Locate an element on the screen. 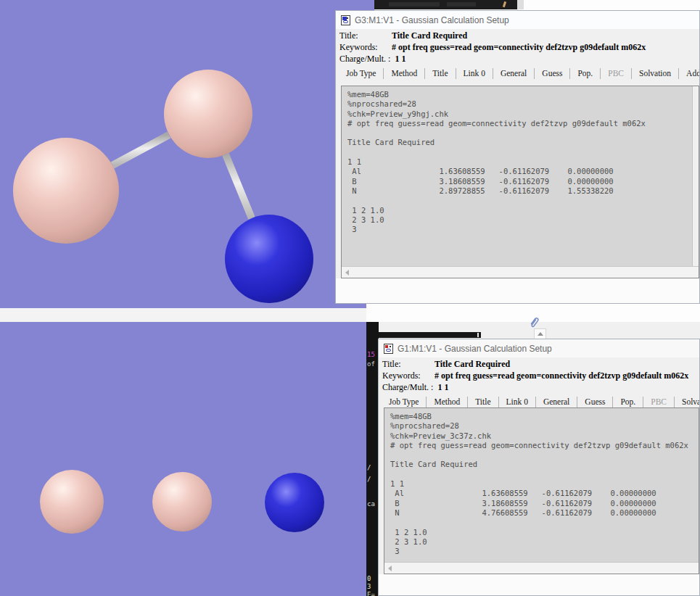  bond-b-n is located at coordinates (239, 186).